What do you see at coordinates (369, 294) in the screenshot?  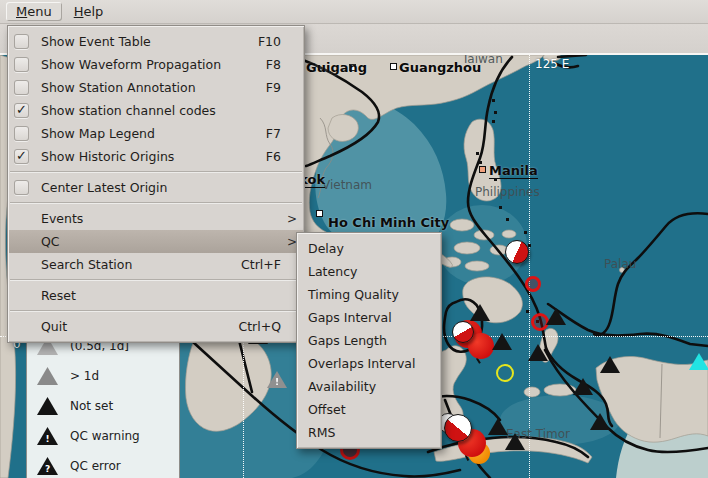 I see `qc-submenu-item-label: Timing Quality` at bounding box center [369, 294].